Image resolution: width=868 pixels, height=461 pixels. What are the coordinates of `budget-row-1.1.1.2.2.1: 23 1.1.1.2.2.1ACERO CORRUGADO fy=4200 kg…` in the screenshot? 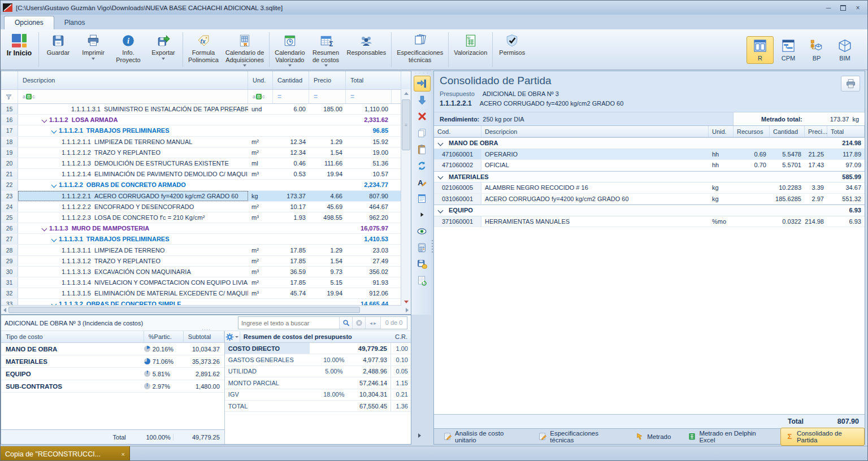 It's located at (206, 197).